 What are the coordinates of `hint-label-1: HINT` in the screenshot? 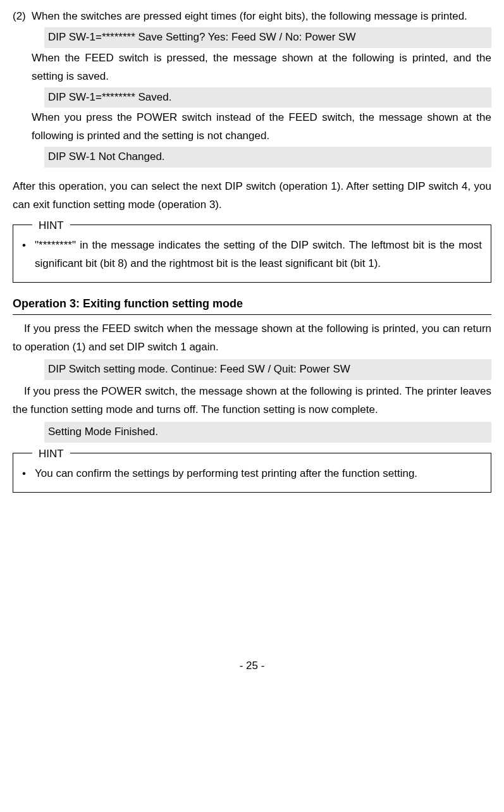 It's located at (51, 226).